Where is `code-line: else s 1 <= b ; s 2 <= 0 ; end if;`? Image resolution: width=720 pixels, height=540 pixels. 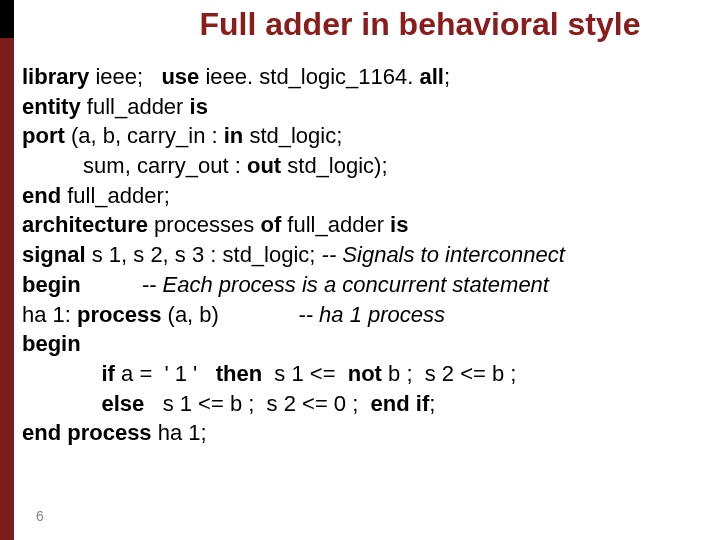
code-line: else s 1 <= b ; s 2 <= 0 ; end if; is located at coordinates (366, 404).